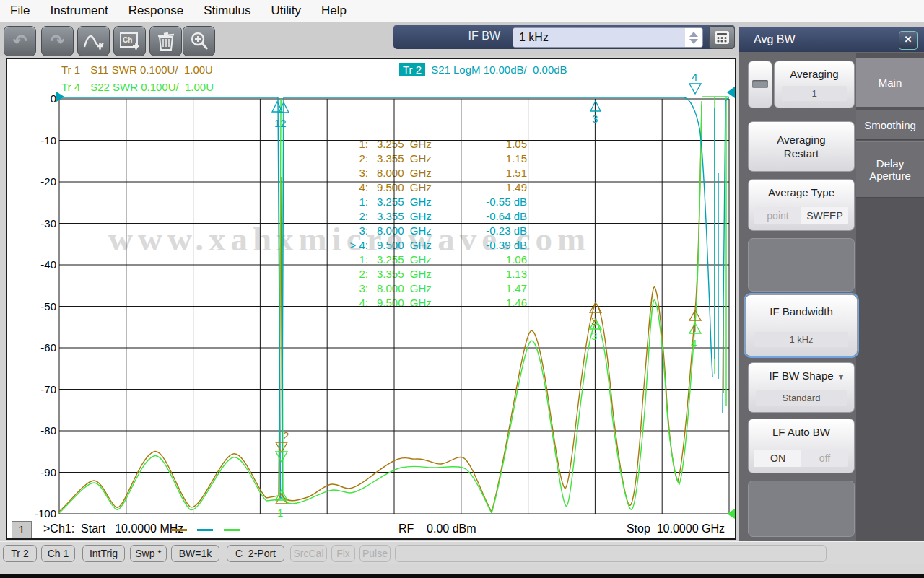 The width and height of the screenshot is (924, 578). I want to click on marker-row: 3:8.000 GHz-0.23 dB, so click(426, 231).